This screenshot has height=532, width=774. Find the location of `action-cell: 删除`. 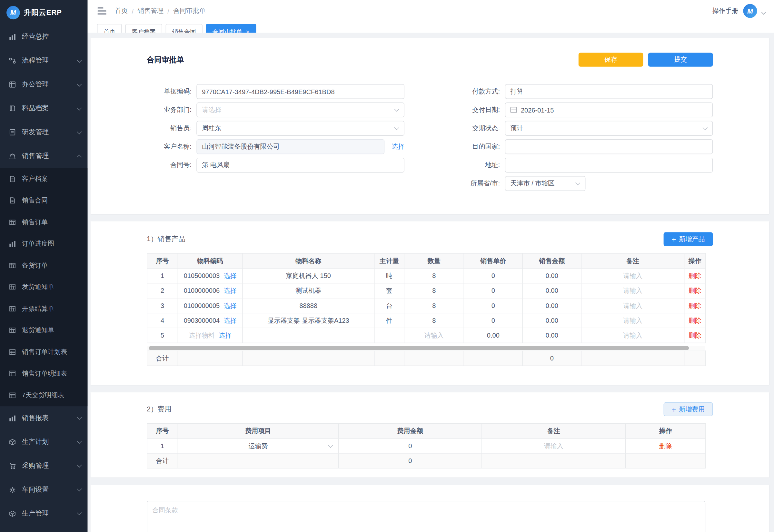

action-cell: 删除 is located at coordinates (695, 291).